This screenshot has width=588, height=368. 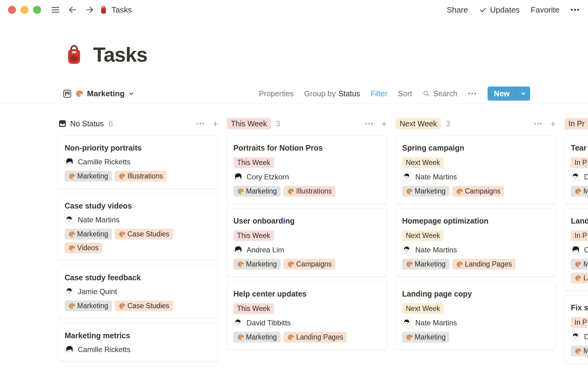 I want to click on person-name: Nate Martins, so click(x=99, y=220).